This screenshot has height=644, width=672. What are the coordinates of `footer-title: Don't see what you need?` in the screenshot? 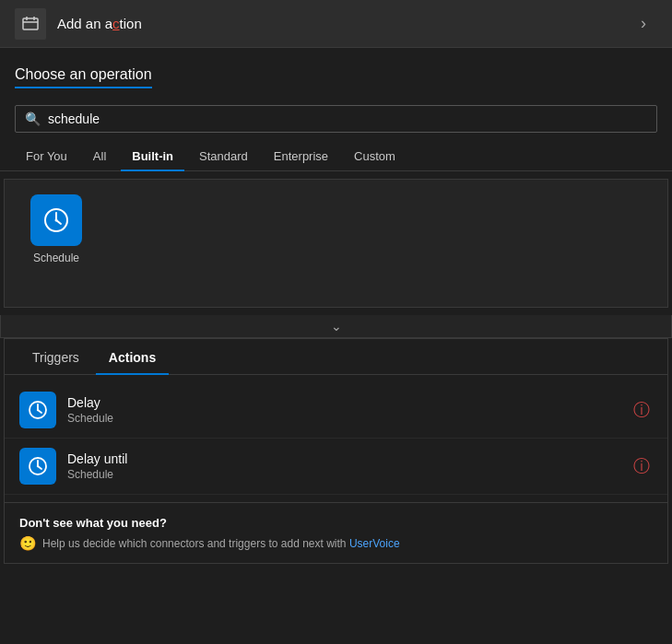 It's located at (336, 523).